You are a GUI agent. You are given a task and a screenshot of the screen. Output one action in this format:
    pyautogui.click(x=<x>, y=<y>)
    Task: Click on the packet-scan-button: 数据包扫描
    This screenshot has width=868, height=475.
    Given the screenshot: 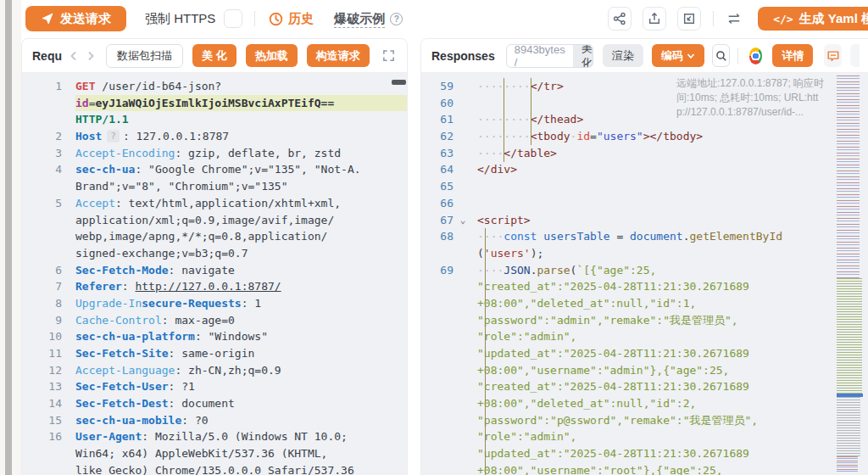 What is the action you would take?
    pyautogui.click(x=144, y=56)
    